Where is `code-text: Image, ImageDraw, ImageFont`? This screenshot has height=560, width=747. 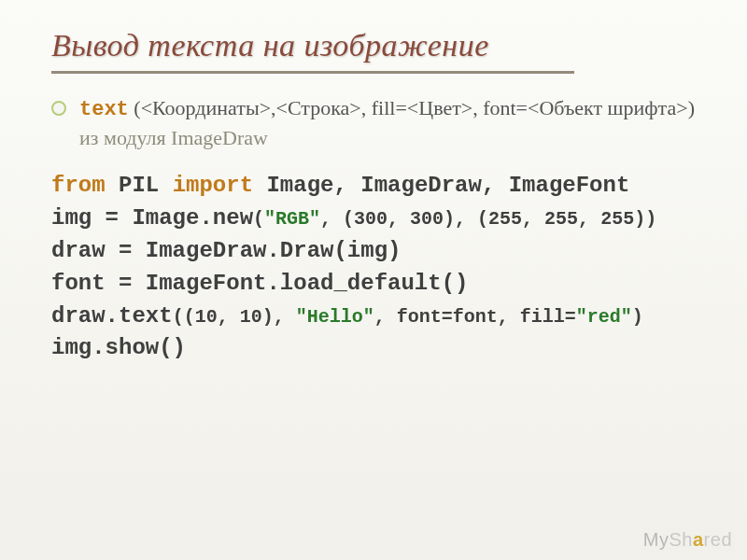
code-text: Image, ImageDraw, ImageFont is located at coordinates (441, 185).